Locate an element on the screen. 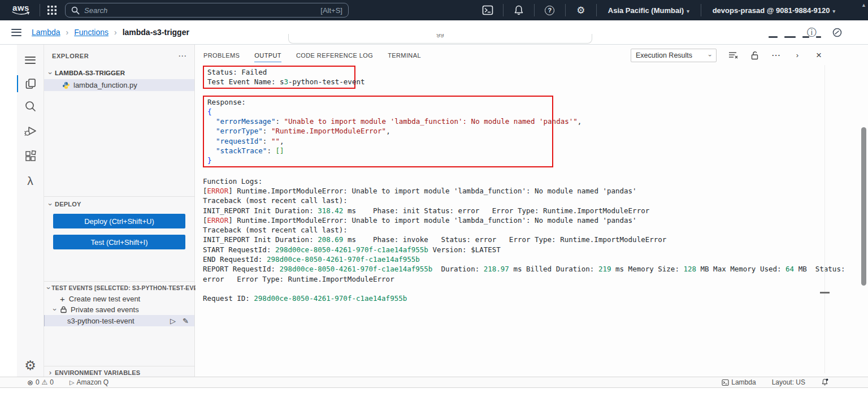 The image size is (868, 397). question-glyph: ? is located at coordinates (549, 10).